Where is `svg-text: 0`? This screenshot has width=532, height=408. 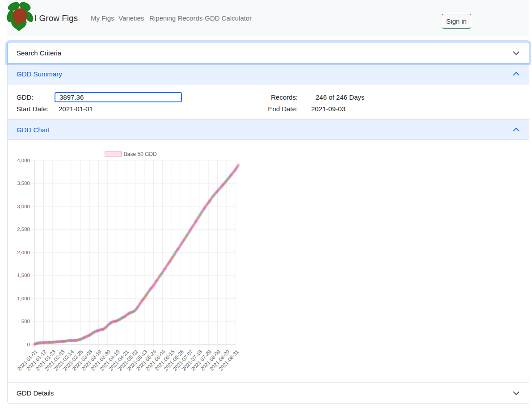
svg-text: 0 is located at coordinates (29, 345).